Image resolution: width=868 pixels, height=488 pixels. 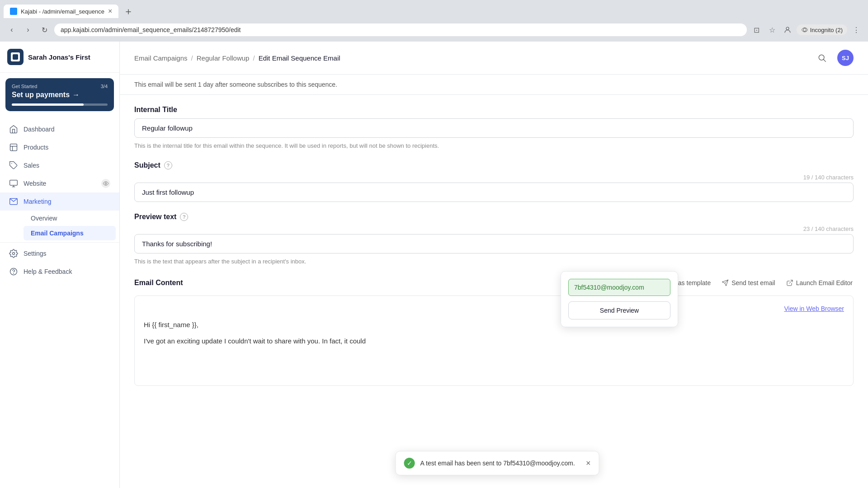 I want to click on email-content-row: Email Content Save as template Send test…, so click(x=494, y=283).